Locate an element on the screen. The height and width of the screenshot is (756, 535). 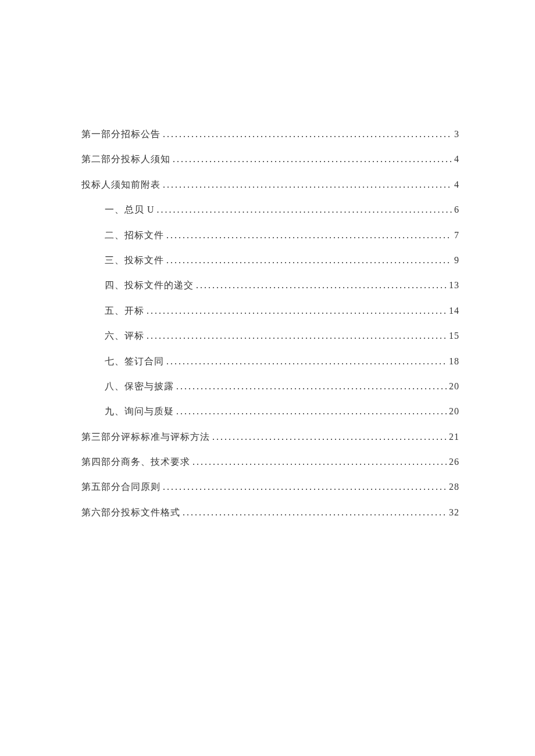
toc-page: 28 is located at coordinates (454, 487).